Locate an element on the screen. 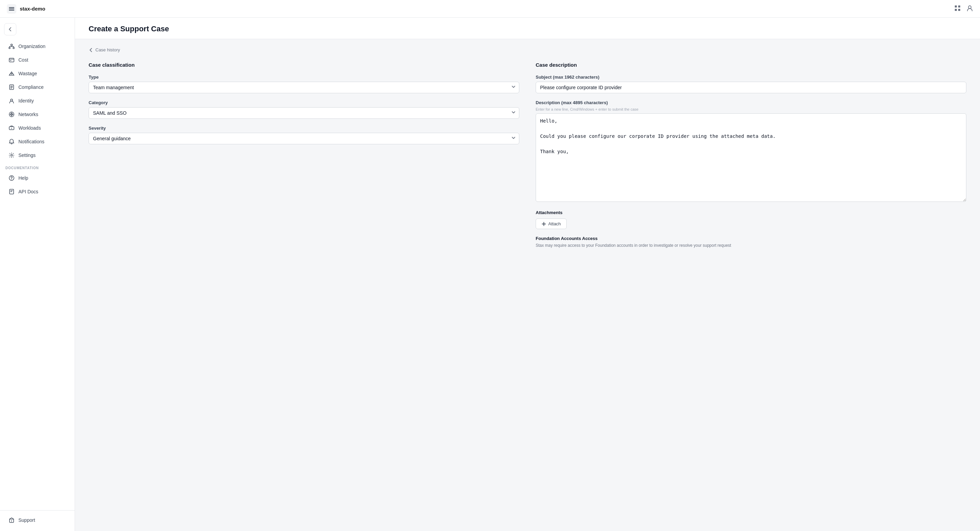  sidebar-item-wastage: Wastage is located at coordinates (37, 73).